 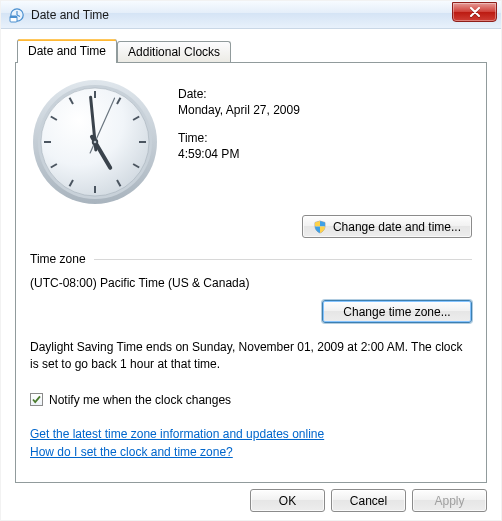 What do you see at coordinates (67, 51) in the screenshot?
I see `tab-date-and-time: Date and Time` at bounding box center [67, 51].